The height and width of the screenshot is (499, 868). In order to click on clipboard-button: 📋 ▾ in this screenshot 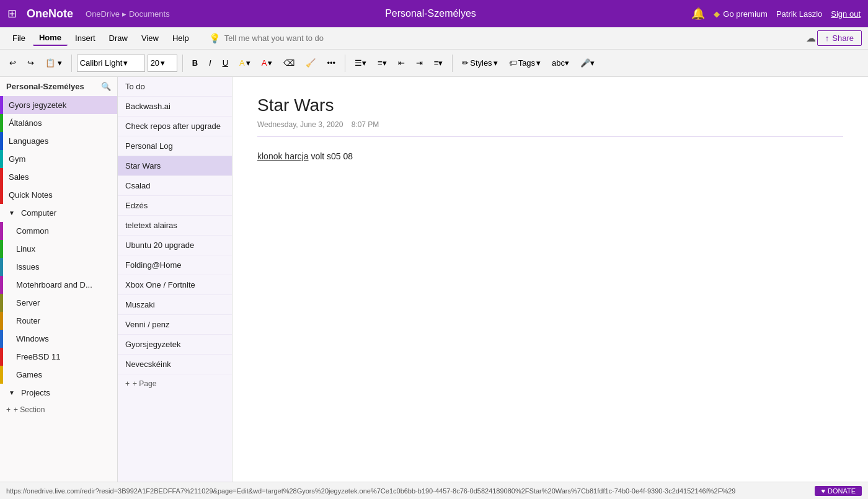, I will do `click(53, 63)`.